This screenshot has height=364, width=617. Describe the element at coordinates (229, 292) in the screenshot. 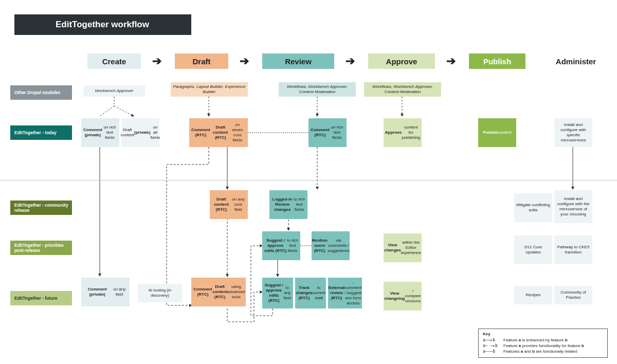

I see `fut-draft2: Draft content (RTC) using advanced tools` at that location.